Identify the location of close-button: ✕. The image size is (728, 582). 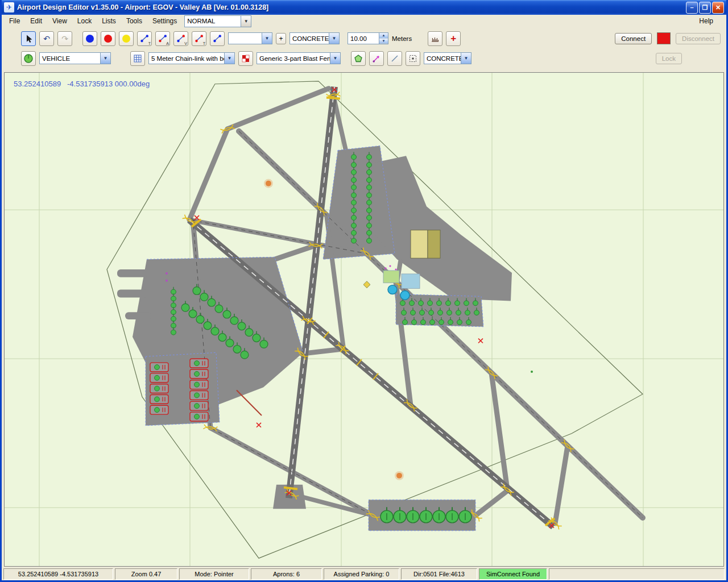
(718, 8).